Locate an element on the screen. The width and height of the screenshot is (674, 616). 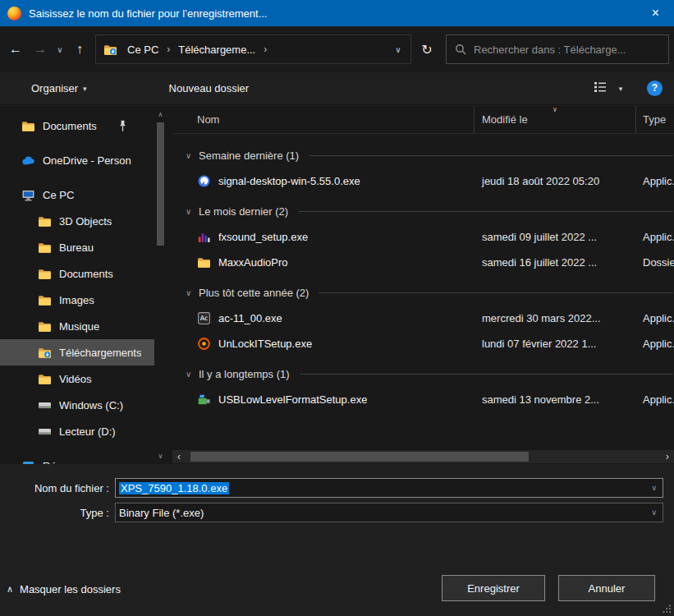
filename-label: Nom du fichier : is located at coordinates (57, 488).